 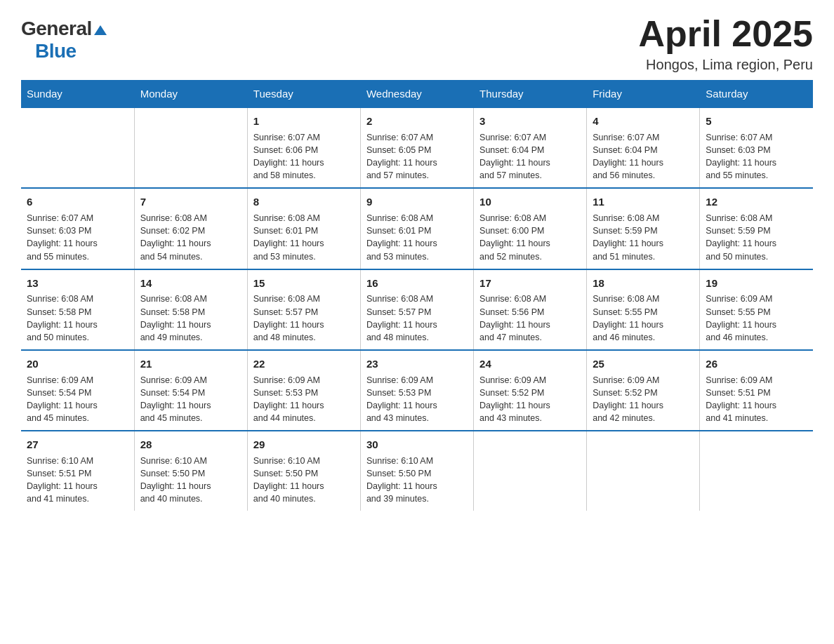 What do you see at coordinates (643, 157) in the screenshot?
I see `day-info: Sunrise: 6:07 AMSunset: 6:04 PMDaylight:…` at bounding box center [643, 157].